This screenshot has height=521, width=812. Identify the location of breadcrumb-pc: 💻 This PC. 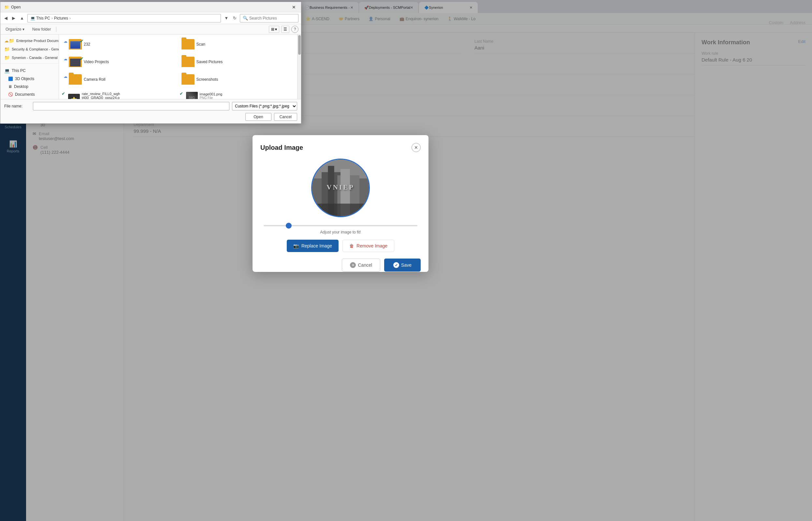
(40, 18).